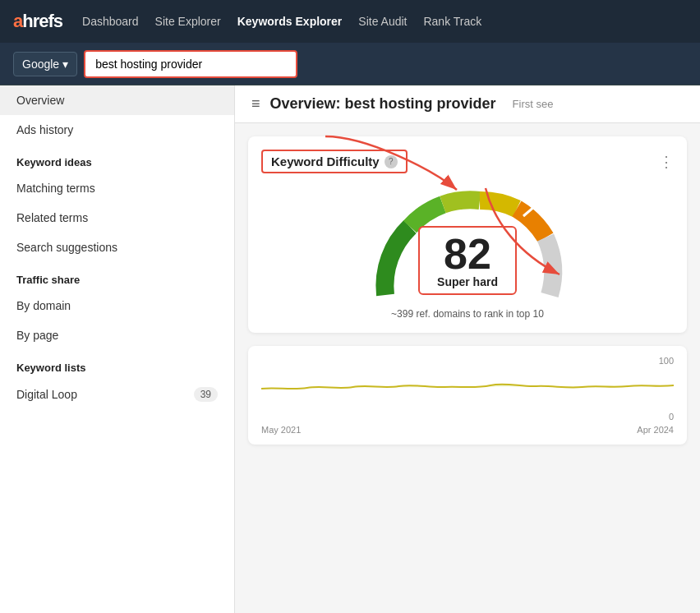 The height and width of the screenshot is (613, 700). What do you see at coordinates (467, 389) in the screenshot?
I see `chart-visual: 100 0` at bounding box center [467, 389].